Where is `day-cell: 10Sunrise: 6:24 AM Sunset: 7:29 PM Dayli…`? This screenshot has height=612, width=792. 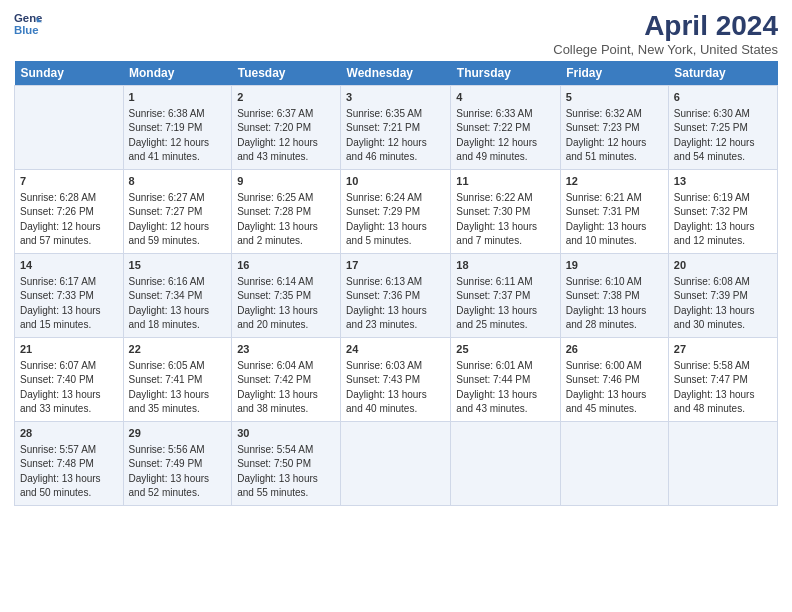 day-cell: 10Sunrise: 6:24 AM Sunset: 7:29 PM Dayli… is located at coordinates (396, 211).